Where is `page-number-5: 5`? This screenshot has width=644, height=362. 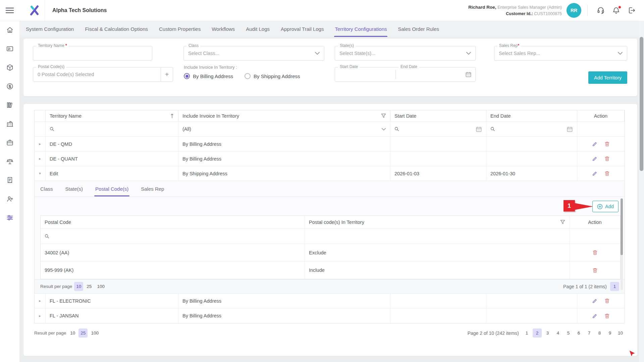
page-number-5: 5 is located at coordinates (568, 333).